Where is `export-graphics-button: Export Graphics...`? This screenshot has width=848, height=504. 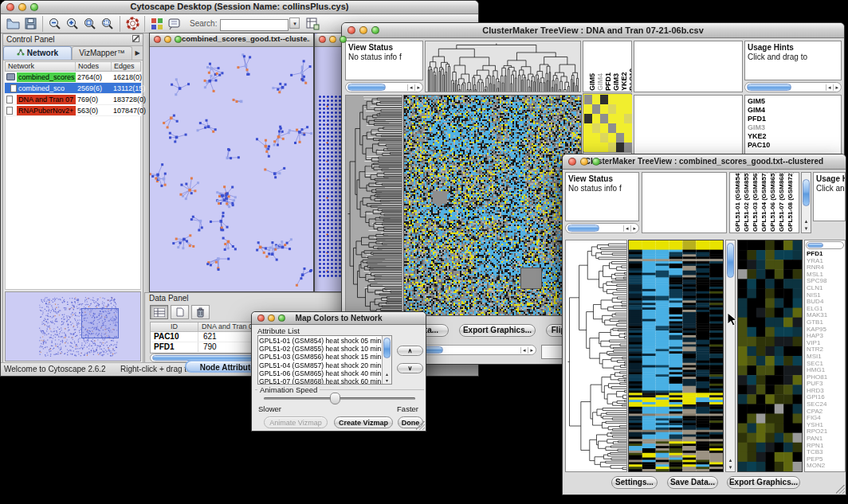
export-graphics-button: Export Graphics... is located at coordinates (497, 330).